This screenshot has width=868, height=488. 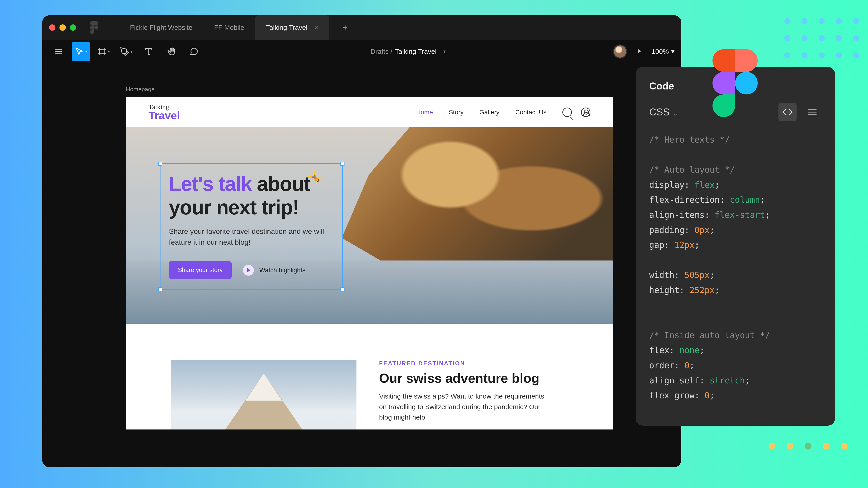 What do you see at coordinates (164, 116) in the screenshot?
I see `logo-main: Travel` at bounding box center [164, 116].